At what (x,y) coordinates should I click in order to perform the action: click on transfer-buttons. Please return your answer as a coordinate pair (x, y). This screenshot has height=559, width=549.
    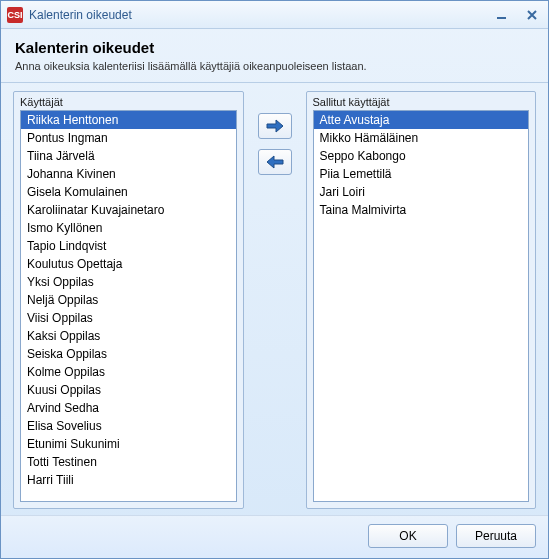
    Looking at the image, I should click on (275, 300).